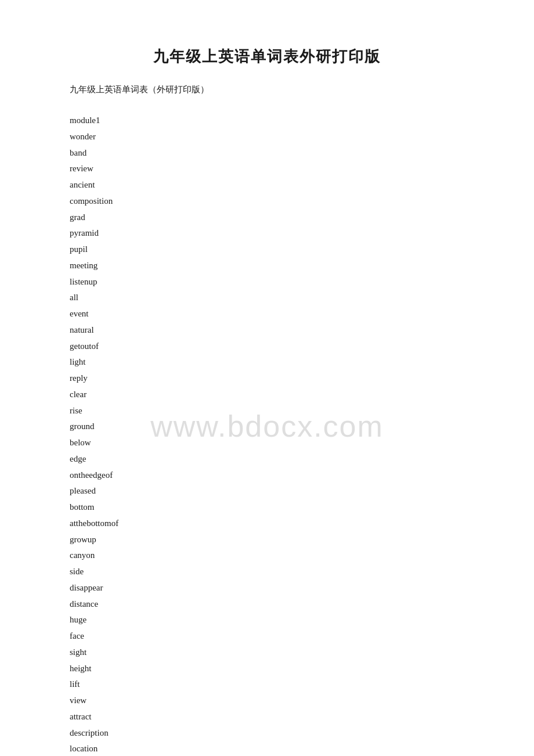  What do you see at coordinates (267, 362) in the screenshot?
I see `list-item: light` at bounding box center [267, 362].